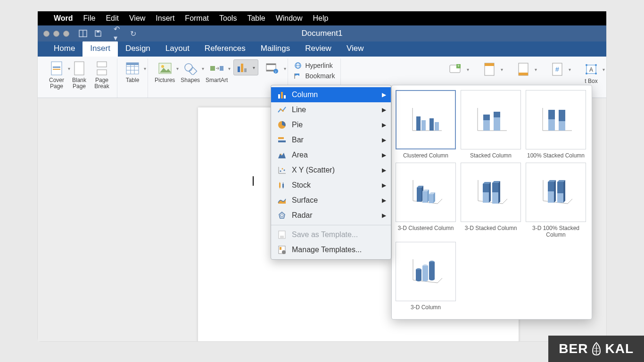 Image resolution: width=644 pixels, height=362 pixels. What do you see at coordinates (165, 71) in the screenshot?
I see `pictures-button: ▾ Pictures` at bounding box center [165, 71].